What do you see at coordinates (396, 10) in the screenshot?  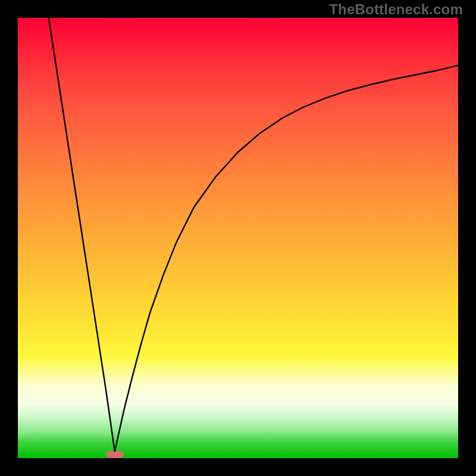 I see `watermark-text: TheBottleneck.com` at bounding box center [396, 10].